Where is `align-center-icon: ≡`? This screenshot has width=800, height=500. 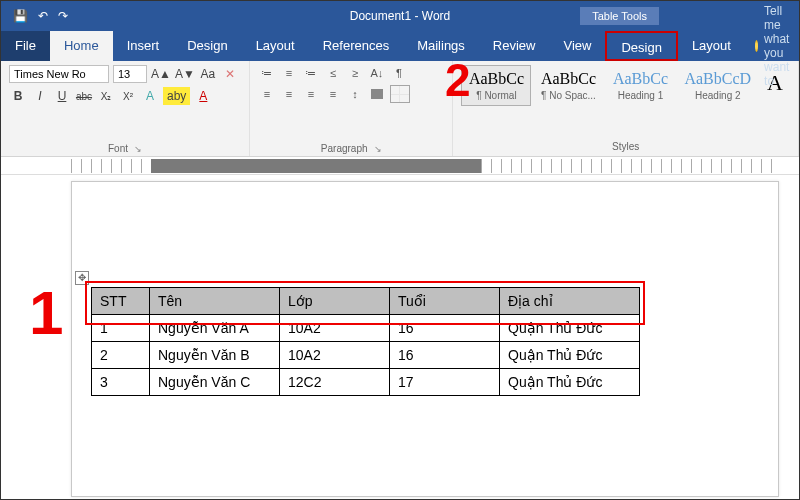 align-center-icon: ≡ is located at coordinates (289, 94).